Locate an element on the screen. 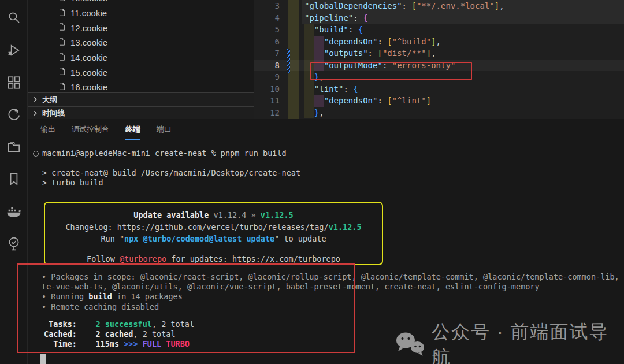 The height and width of the screenshot is (364, 624). annotation-red-box-summary is located at coordinates (186, 309).